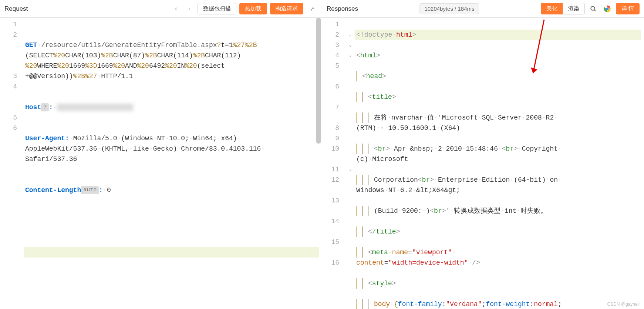  What do you see at coordinates (318, 81) in the screenshot?
I see `scrollbar-thumb` at bounding box center [318, 81].